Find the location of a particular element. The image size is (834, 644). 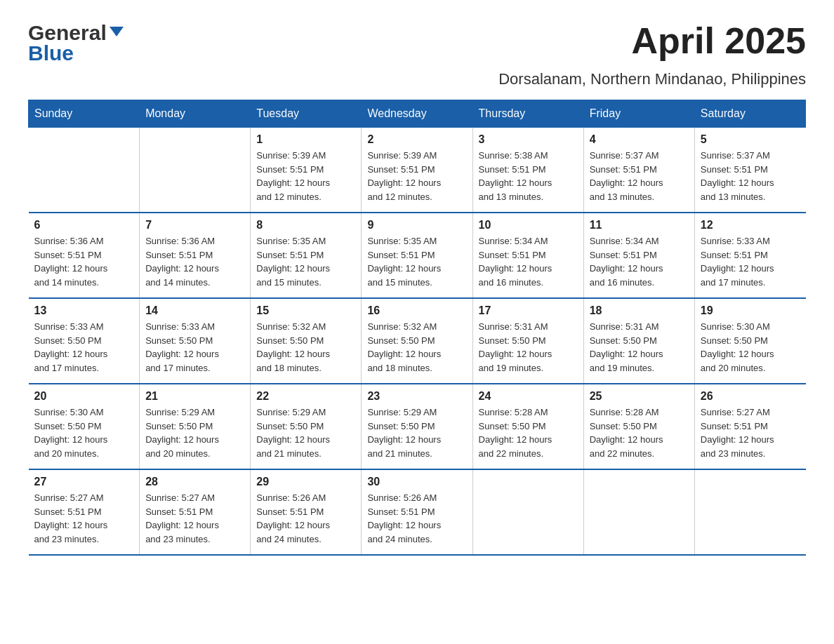

day-info: Sunrise: 5:39 AM Sunset: 5:51 PM Dayligh… is located at coordinates (417, 176).